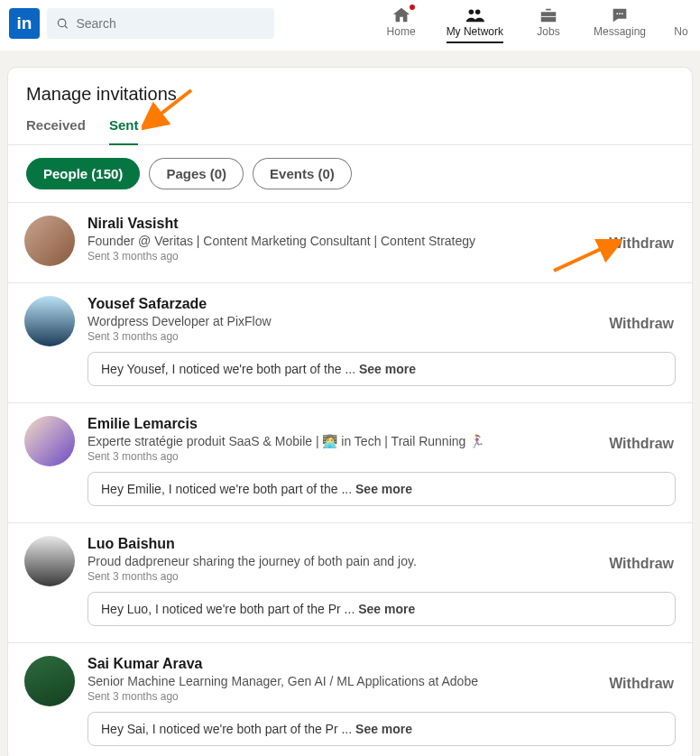  I want to click on message-preview: Hey Luo, I noticed we're both part of th…, so click(382, 609).